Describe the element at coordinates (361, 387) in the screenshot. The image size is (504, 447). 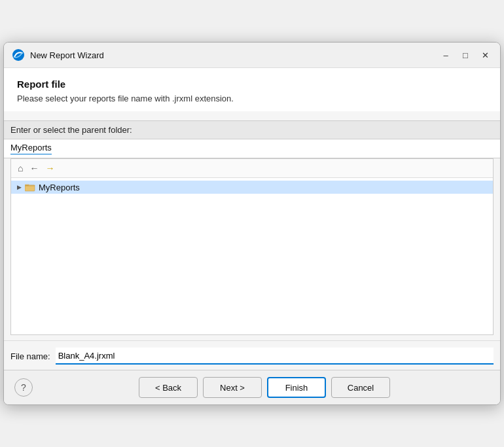
I see `cancel-button: Cancel` at that location.